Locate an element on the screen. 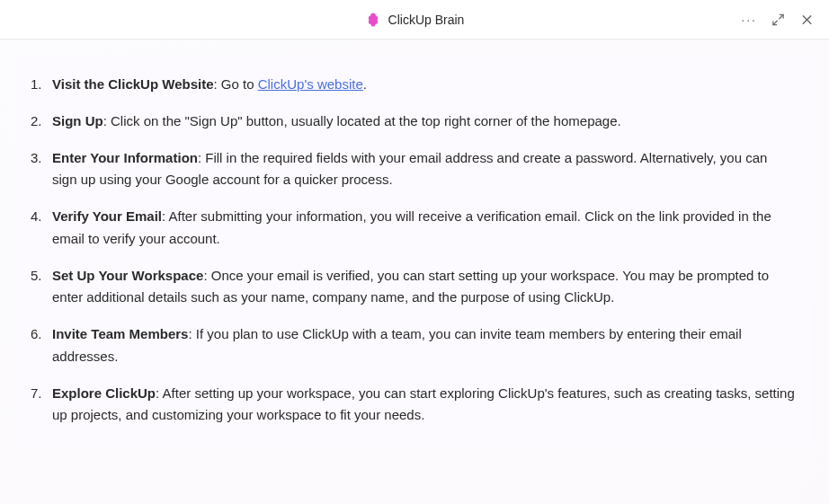 Image resolution: width=829 pixels, height=504 pixels. step-text: : Click on the "Sign Up" button, usually… is located at coordinates (362, 120).